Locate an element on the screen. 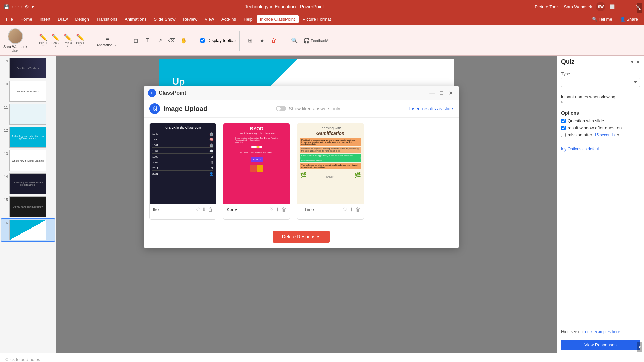 This screenshot has height=362, width=644. card-kerry-footer: Kerry ♡ ⬇ 🗑 is located at coordinates (257, 209).